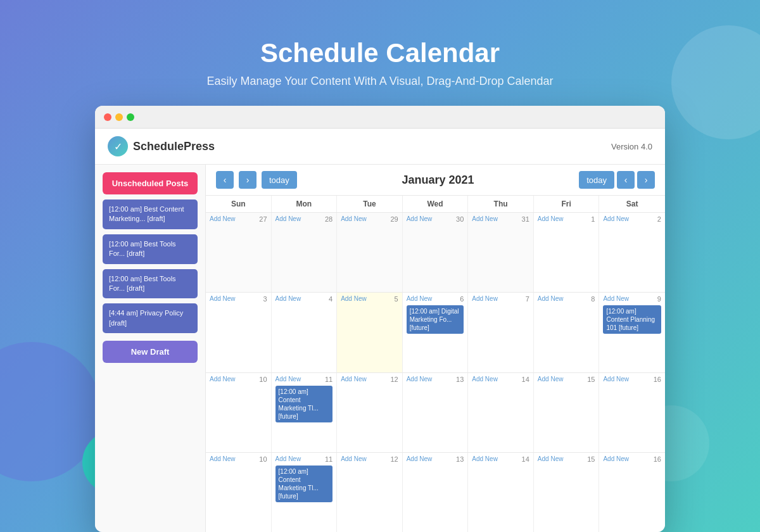  I want to click on cell-top: Add New6, so click(436, 299).